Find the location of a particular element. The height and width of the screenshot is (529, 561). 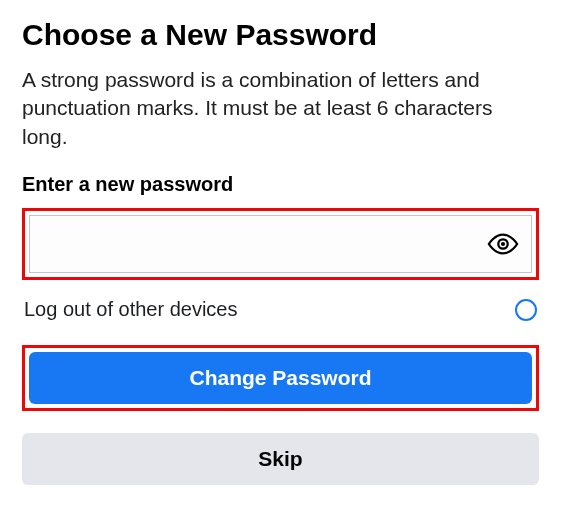

logout-other-devices-radio is located at coordinates (526, 310).